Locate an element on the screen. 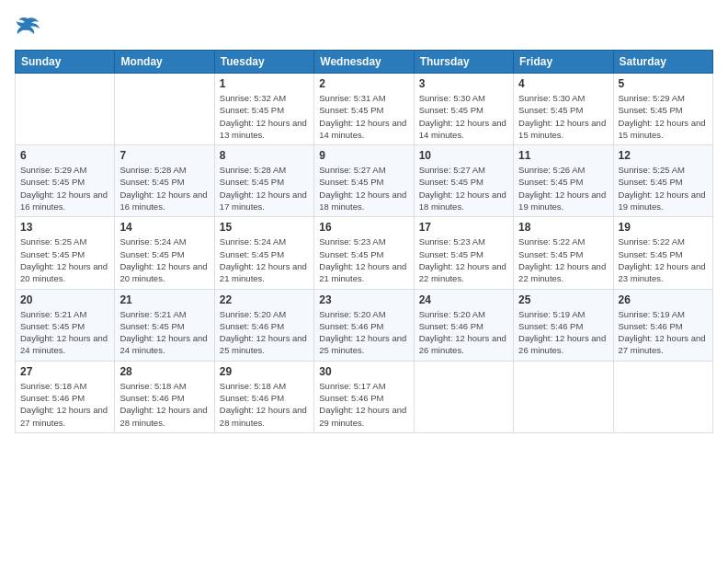  calendar-cell: 14Sunrise: 5:24 AMSunset: 5:45 PMDayligh… is located at coordinates (165, 253).